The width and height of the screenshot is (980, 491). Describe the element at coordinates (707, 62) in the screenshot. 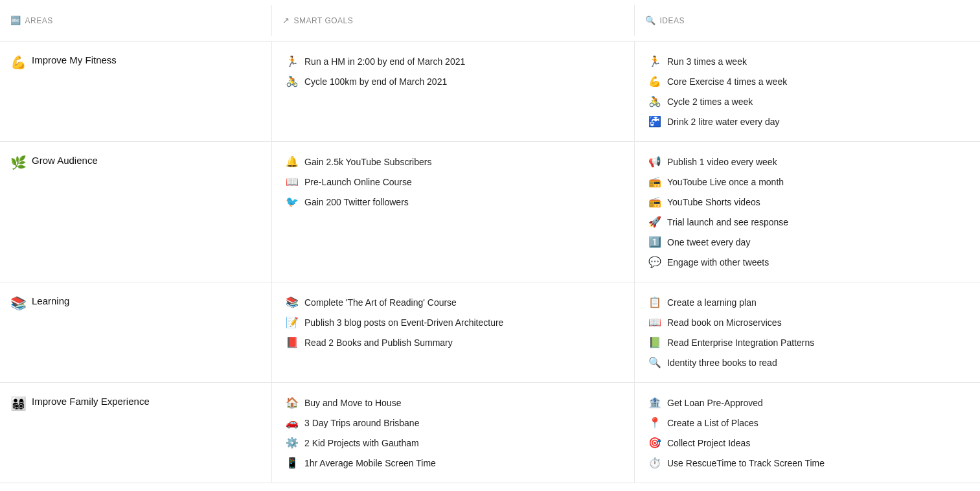

I see `idea-text: Run 3 times a week` at that location.